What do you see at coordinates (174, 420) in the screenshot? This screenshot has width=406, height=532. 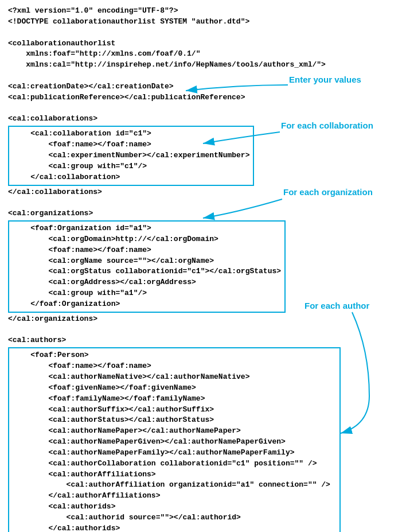 I see `author-line-6: <cal:authorStatus></cal:authorStatus>` at bounding box center [174, 420].